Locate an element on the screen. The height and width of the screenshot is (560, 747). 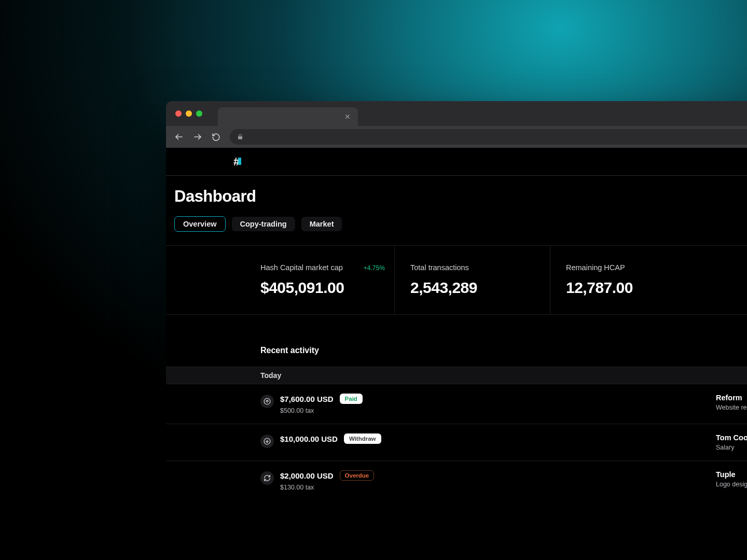
activity-description: Salary is located at coordinates (731, 447).